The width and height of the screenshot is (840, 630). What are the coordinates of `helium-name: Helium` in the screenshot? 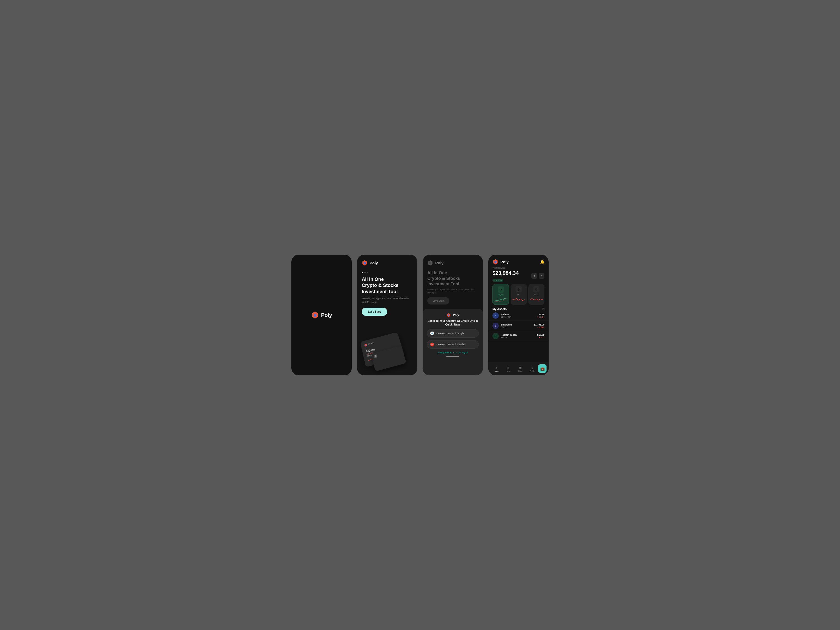 It's located at (518, 314).